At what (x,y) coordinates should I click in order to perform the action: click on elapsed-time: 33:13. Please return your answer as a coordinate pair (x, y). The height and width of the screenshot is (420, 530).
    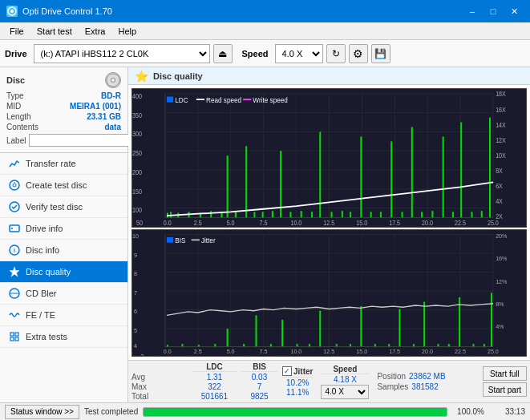
    Looking at the image, I should click on (507, 412).